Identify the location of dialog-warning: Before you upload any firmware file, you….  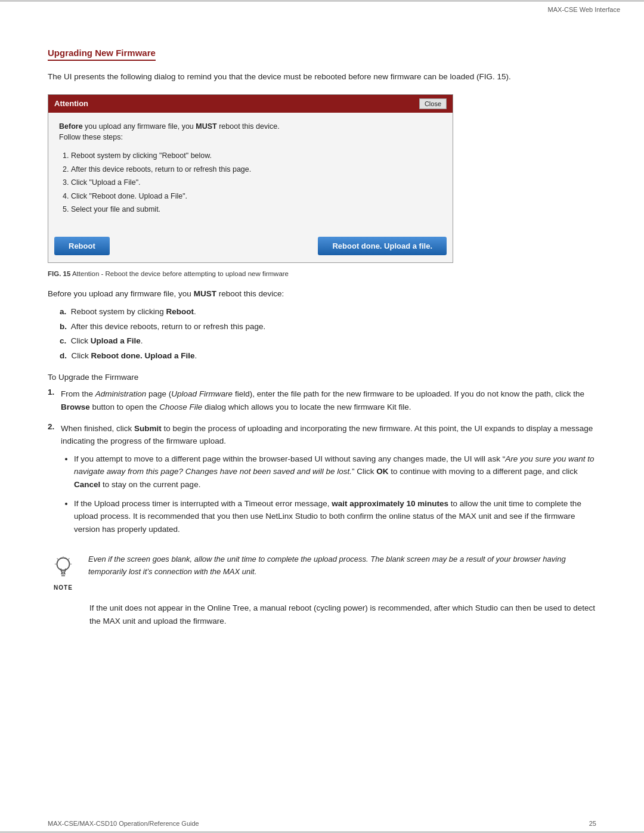
(250, 132).